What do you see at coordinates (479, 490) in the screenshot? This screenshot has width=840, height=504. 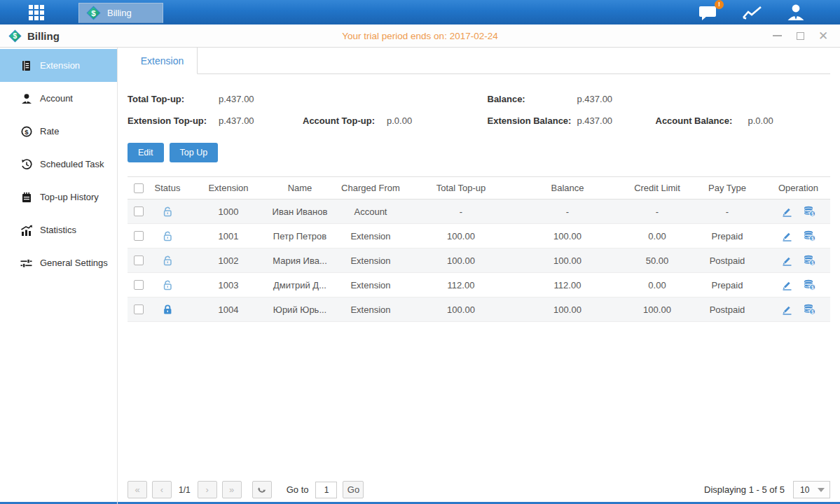 I see `pagination-bar: « ‹ 1/1 › » Go to Go Displaying` at bounding box center [479, 490].